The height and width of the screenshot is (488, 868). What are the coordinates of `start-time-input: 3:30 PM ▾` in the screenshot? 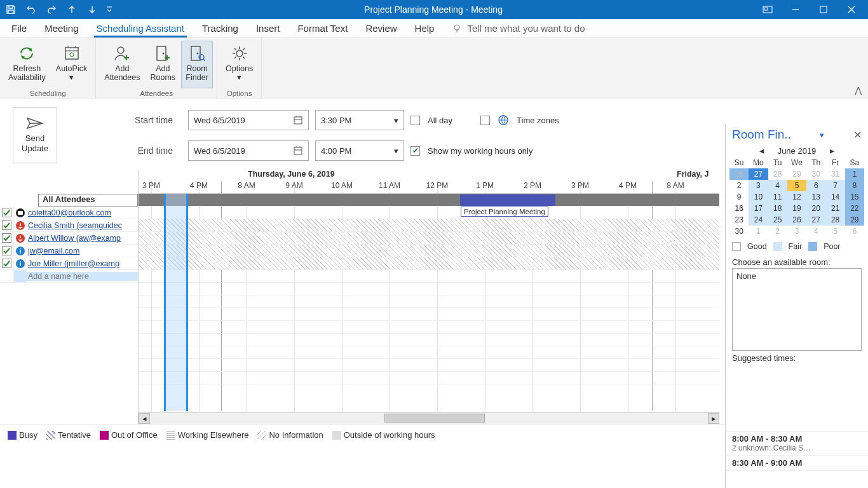 It's located at (360, 120).